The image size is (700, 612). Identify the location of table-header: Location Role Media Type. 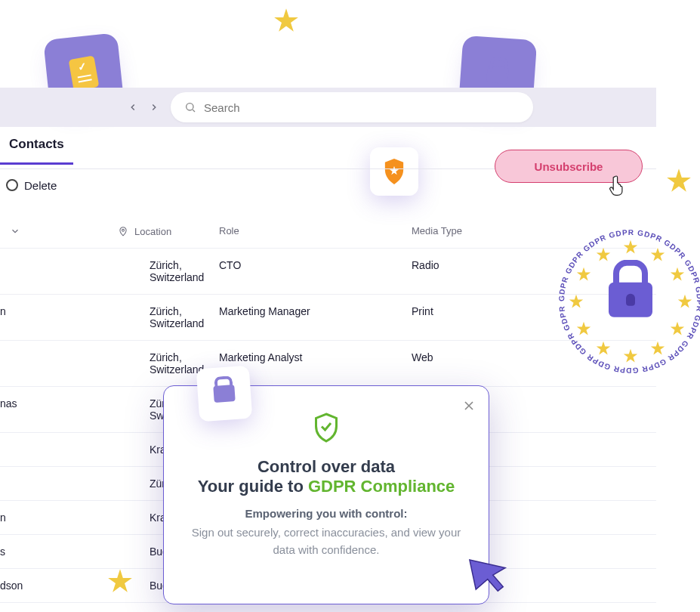
(328, 231).